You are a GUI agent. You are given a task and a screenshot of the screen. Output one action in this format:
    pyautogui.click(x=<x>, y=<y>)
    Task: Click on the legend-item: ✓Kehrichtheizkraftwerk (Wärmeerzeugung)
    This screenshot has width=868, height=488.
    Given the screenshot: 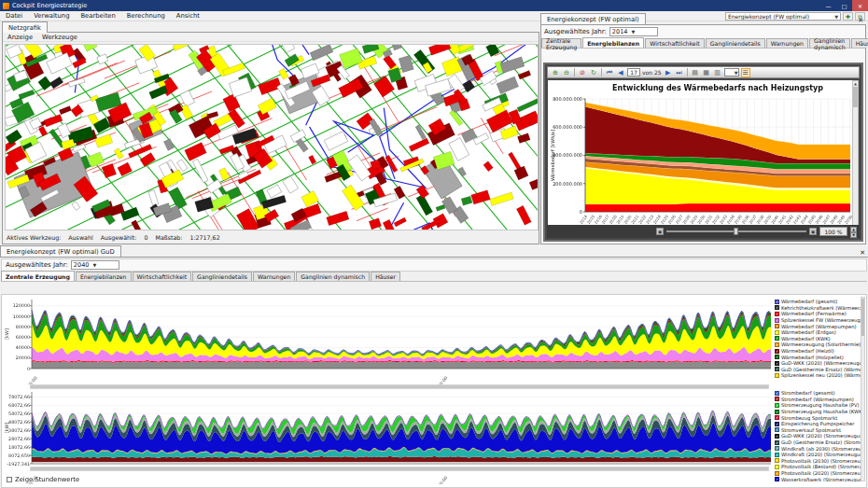 What is the action you would take?
    pyautogui.click(x=819, y=308)
    